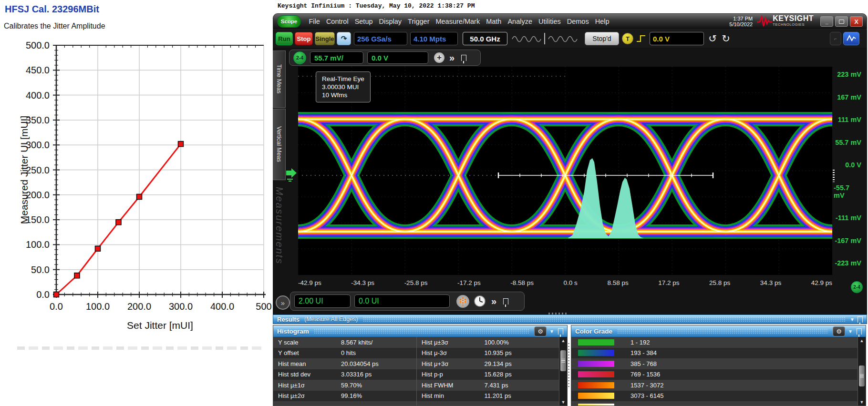 The width and height of the screenshot is (868, 406). What do you see at coordinates (602, 39) in the screenshot?
I see `acquisition-status-button: Stop'd` at bounding box center [602, 39].